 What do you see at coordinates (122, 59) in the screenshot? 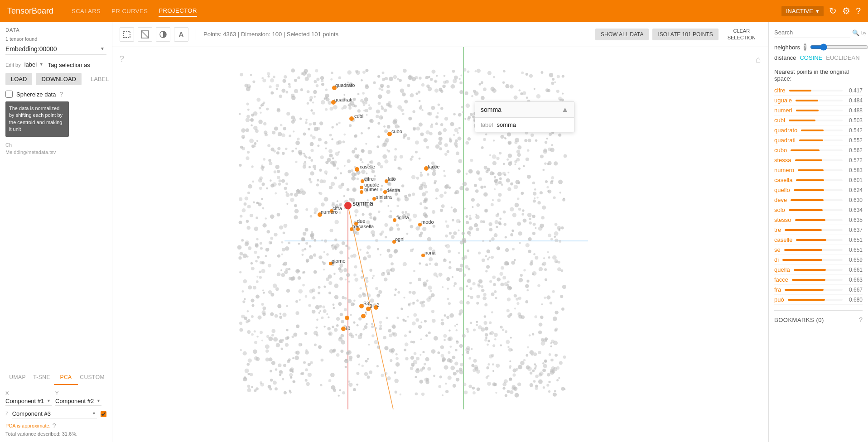
I see `canvas-help-icon: ?` at bounding box center [122, 59].